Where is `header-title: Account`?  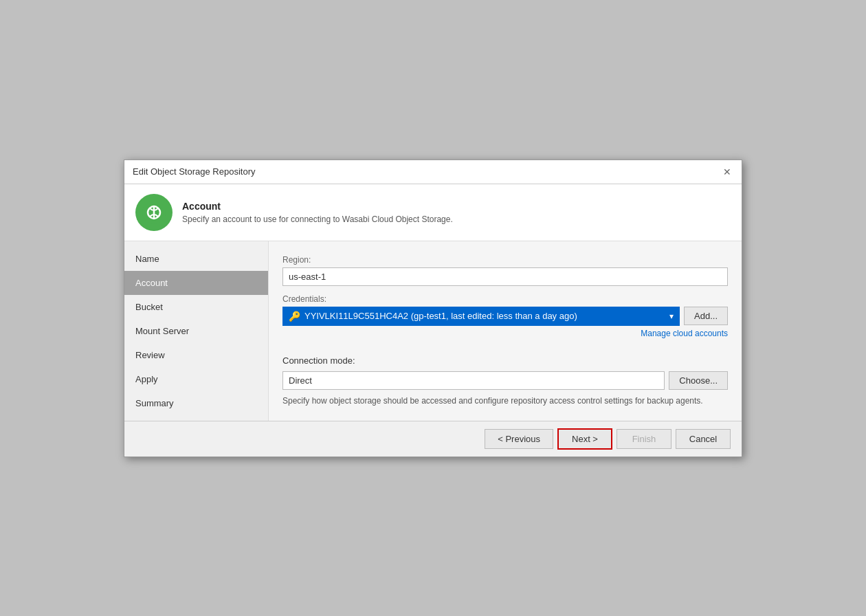 header-title: Account is located at coordinates (318, 206).